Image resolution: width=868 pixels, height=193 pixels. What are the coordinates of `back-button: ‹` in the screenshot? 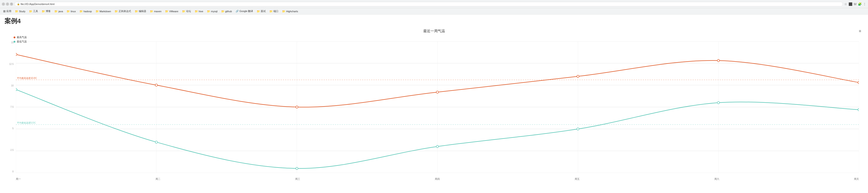 It's located at (3, 4).